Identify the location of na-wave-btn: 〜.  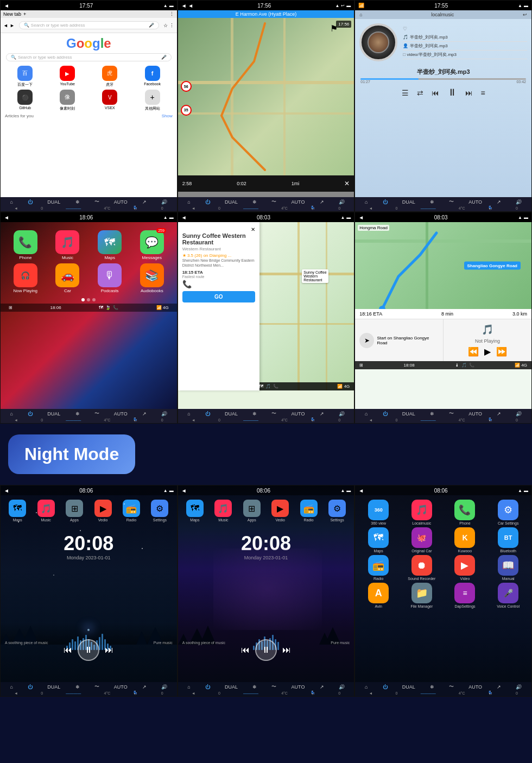
(452, 686).